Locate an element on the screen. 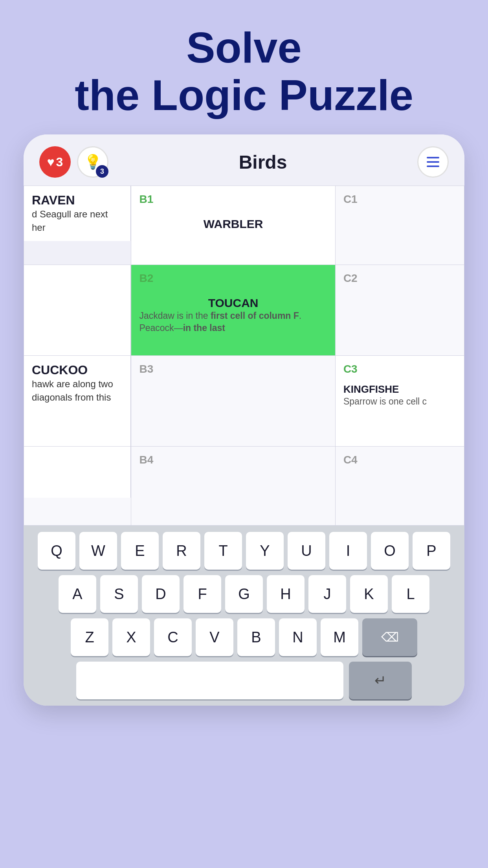 The image size is (488, 868). cell-b3-label: B3 is located at coordinates (233, 369).